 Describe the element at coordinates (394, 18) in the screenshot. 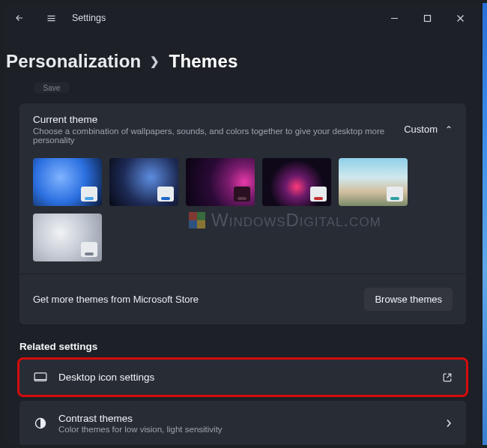

I see `minimize-button` at that location.